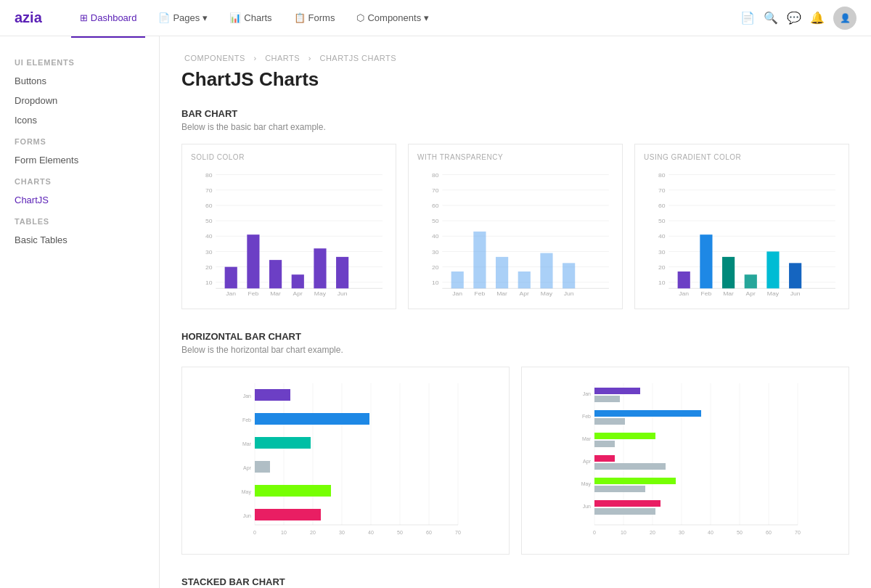 This screenshot has width=871, height=588. Describe the element at coordinates (84, 17) in the screenshot. I see `dashboard-icon: ⊞` at that location.